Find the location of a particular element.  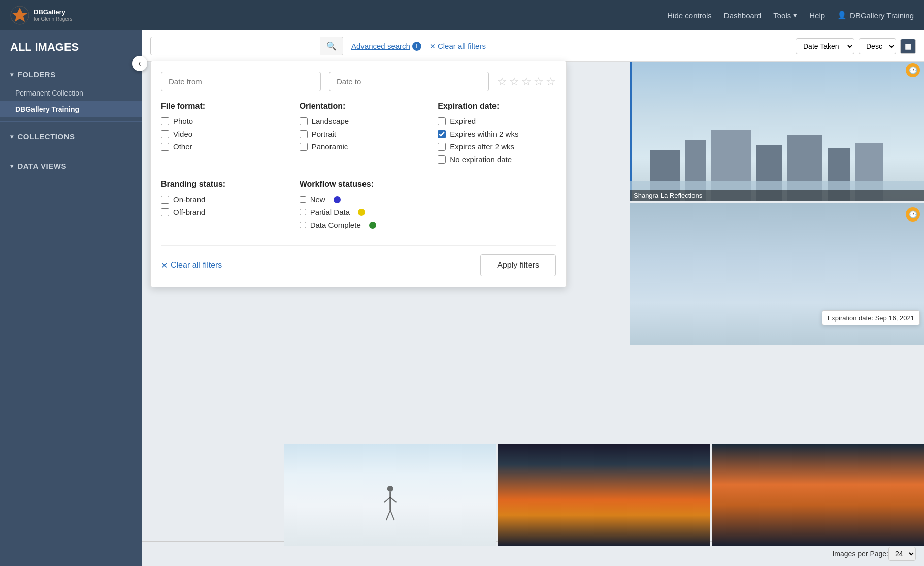

date-to-input is located at coordinates (409, 81).